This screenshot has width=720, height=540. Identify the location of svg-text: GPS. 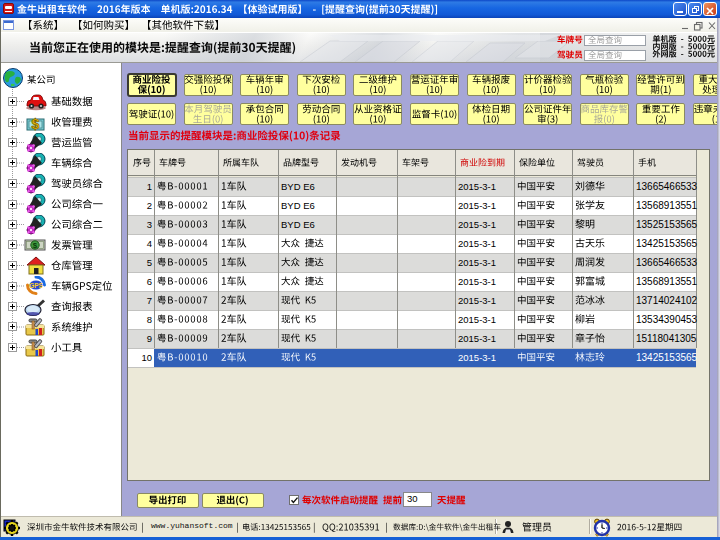
(36, 286).